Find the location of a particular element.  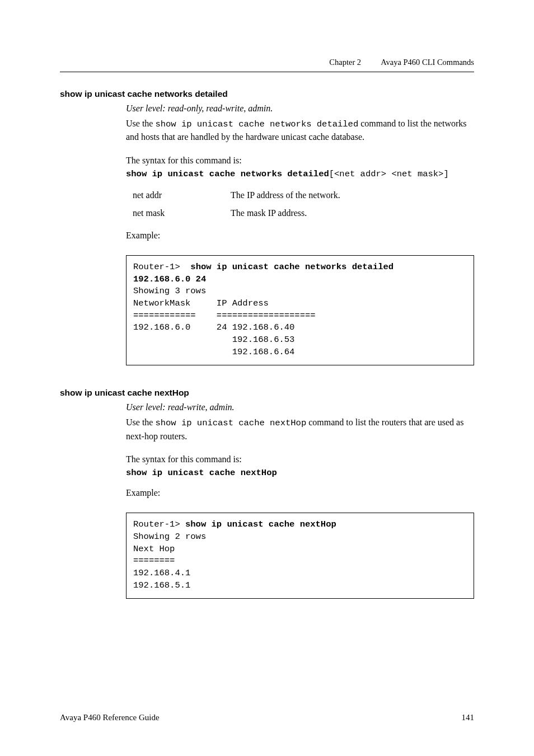

footer-page-number: 141 is located at coordinates (468, 717).